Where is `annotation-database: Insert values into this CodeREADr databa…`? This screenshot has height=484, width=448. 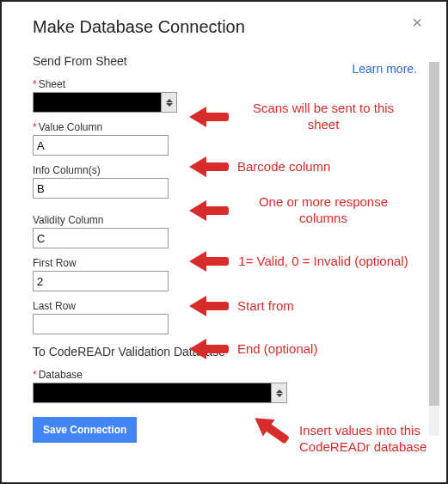
annotation-database: Insert values into this CodeREADr databa… is located at coordinates (349, 439).